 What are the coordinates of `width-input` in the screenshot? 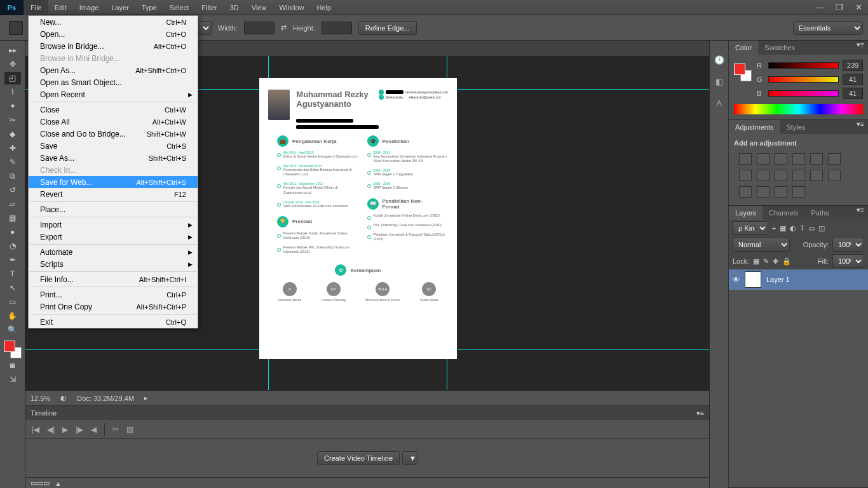 It's located at (259, 28).